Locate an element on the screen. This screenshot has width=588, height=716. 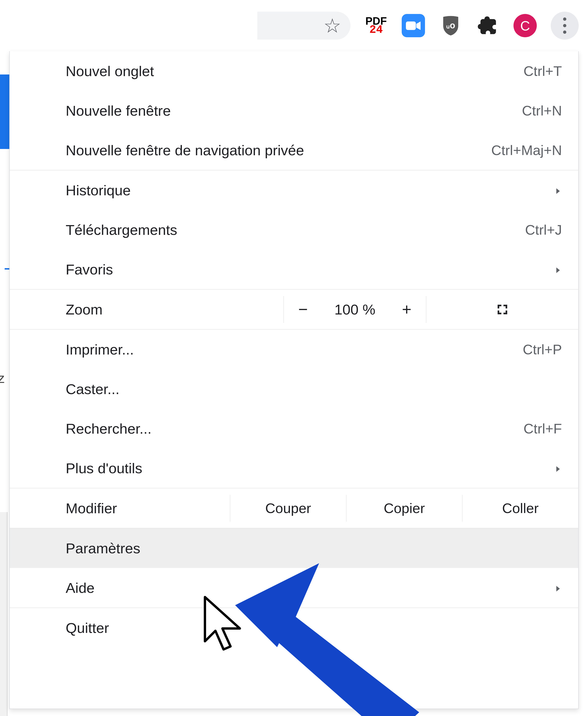
zoom-label: Zoom is located at coordinates (147, 309).